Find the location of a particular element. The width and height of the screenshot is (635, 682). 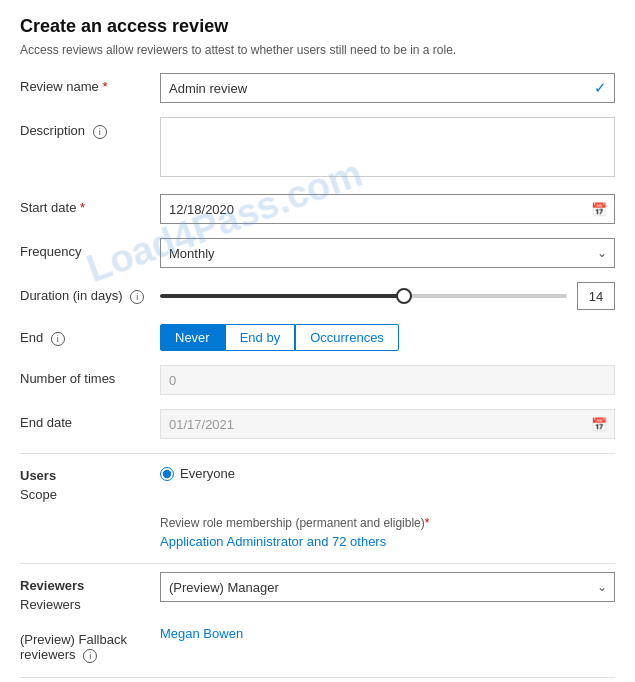

start-date-row: Start date * 📅 is located at coordinates (318, 209).